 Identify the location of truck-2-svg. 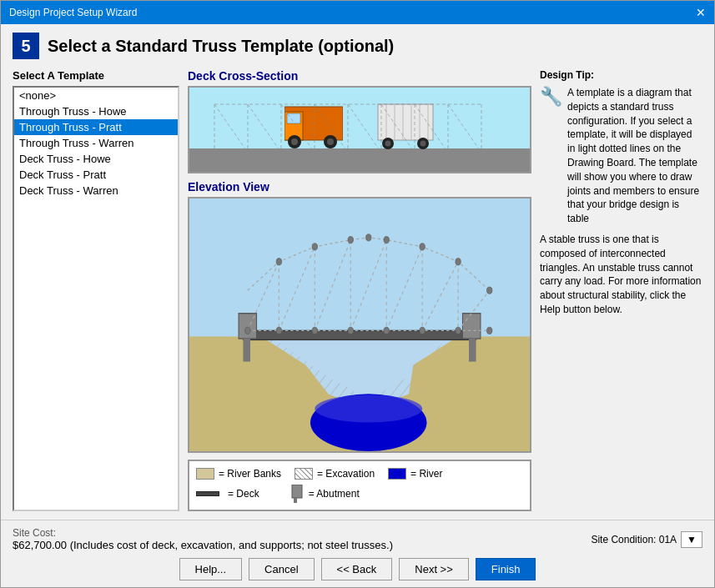
(405, 125).